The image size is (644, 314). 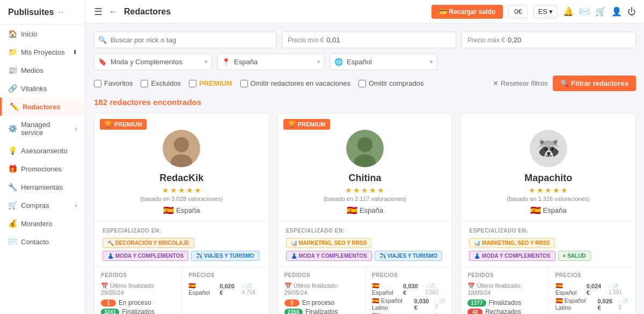 What do you see at coordinates (161, 84) in the screenshot?
I see `check-excluidos: Excluidos` at bounding box center [161, 84].